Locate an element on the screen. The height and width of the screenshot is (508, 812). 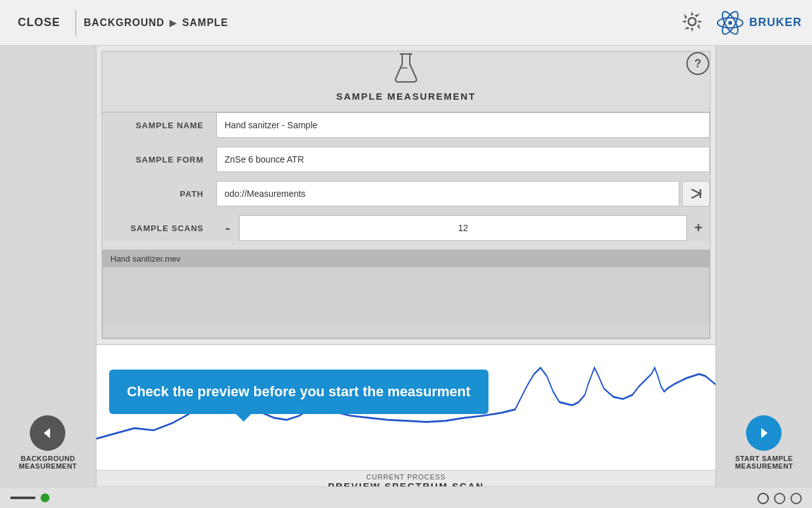
tooltip-text: Check the preview before you start the m… is located at coordinates (299, 391).